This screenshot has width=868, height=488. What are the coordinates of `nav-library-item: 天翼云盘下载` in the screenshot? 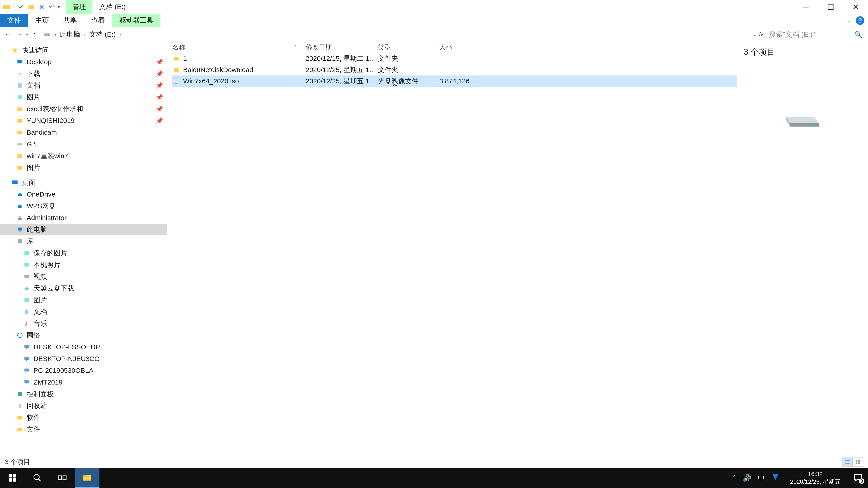 It's located at (84, 288).